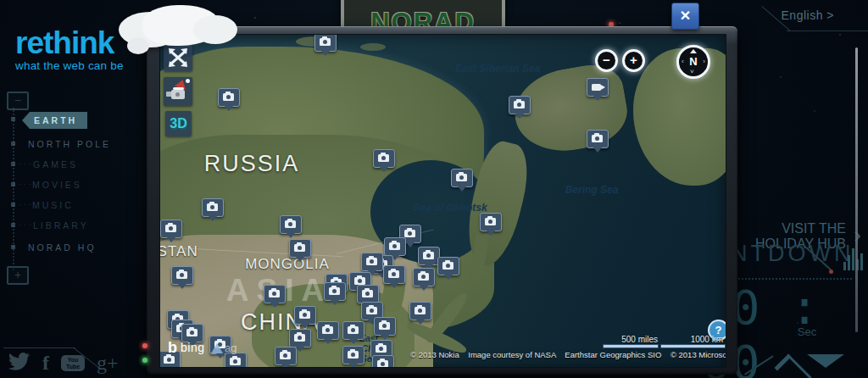  I want to click on google-plus-icon: g+, so click(108, 363).